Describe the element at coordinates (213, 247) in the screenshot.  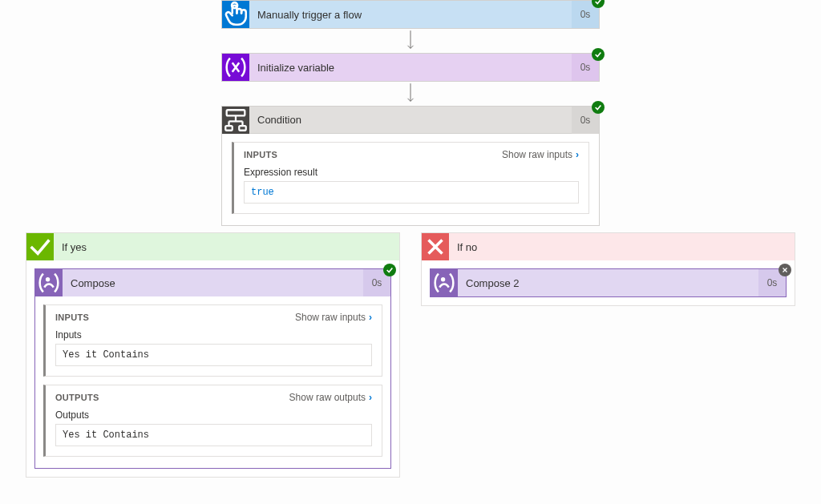
I see `if-yes-header: If yes` at that location.